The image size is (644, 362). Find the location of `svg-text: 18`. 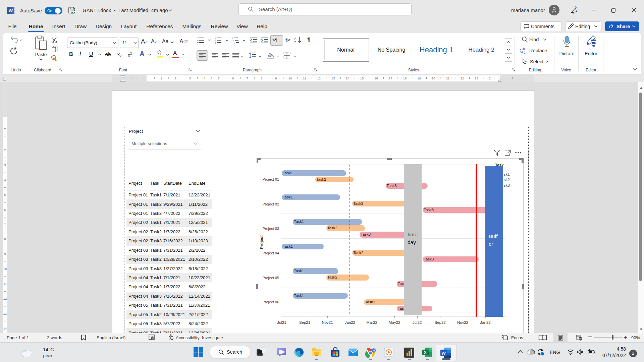

svg-text: 18 is located at coordinates (405, 78).